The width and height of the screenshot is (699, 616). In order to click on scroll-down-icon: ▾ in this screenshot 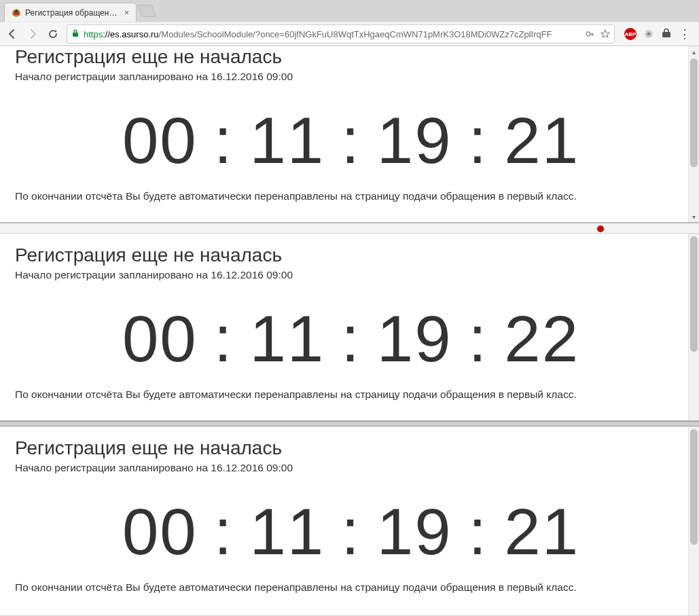, I will do `click(694, 217)`.